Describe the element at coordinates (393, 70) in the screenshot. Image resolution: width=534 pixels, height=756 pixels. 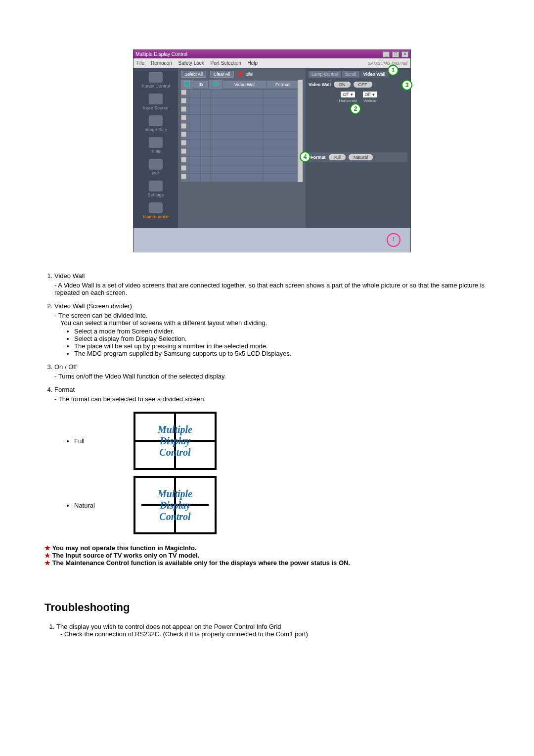
I see `callout-1: 1` at that location.